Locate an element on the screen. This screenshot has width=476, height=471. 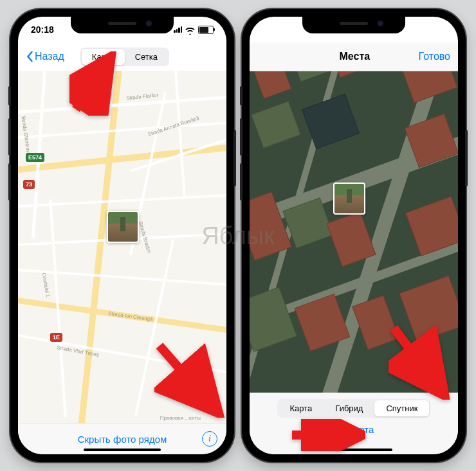
seg-hybrid: Гибрид is located at coordinates (349, 409).